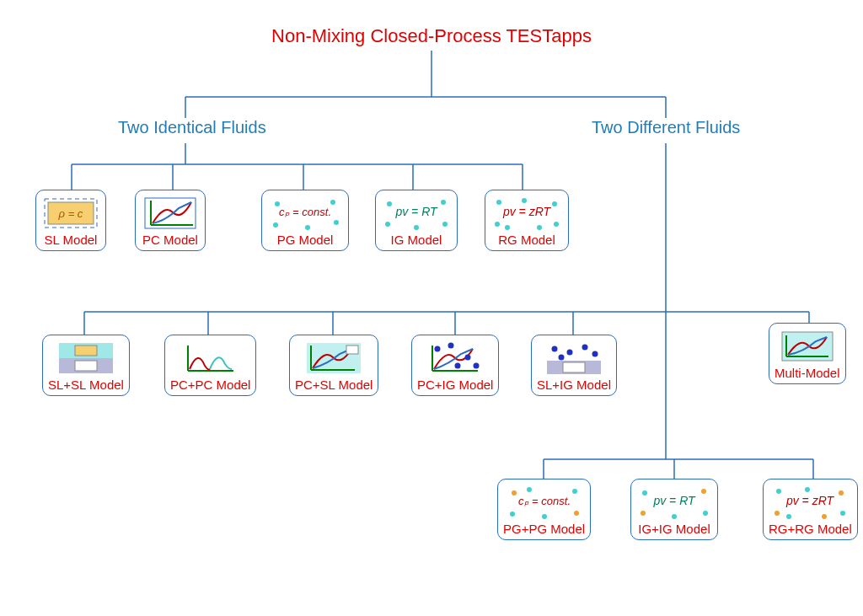  I want to click on pcig-icon, so click(455, 358).